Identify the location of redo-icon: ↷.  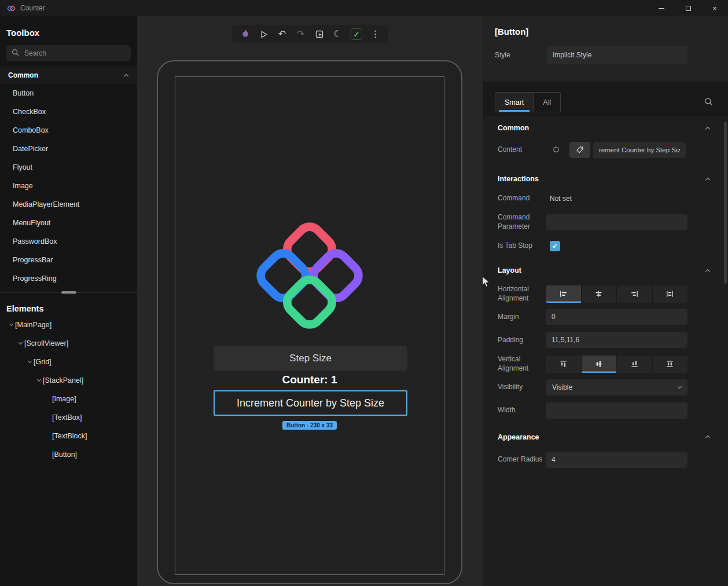
(301, 35).